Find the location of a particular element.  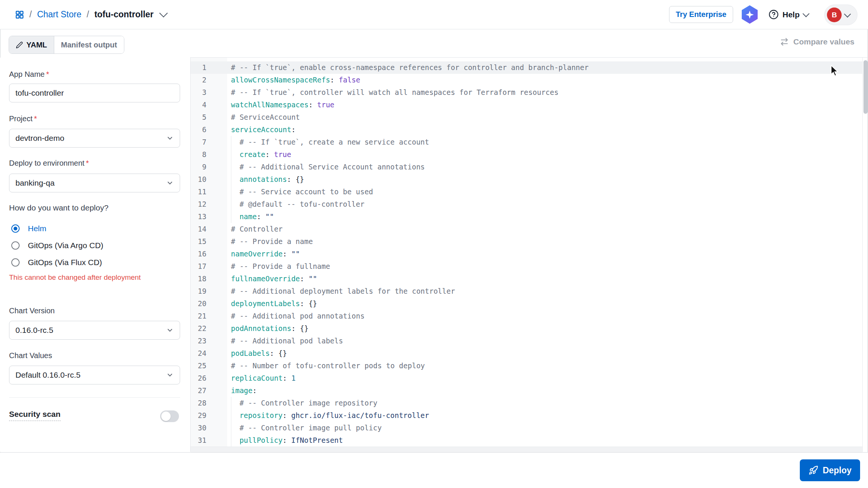

code-line: 17# -- Provide a fullname is located at coordinates (527, 267).